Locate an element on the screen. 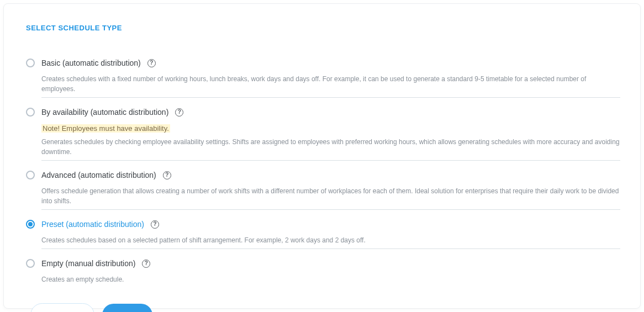  option-description: Generates schedules by checking employee… is located at coordinates (331, 147).